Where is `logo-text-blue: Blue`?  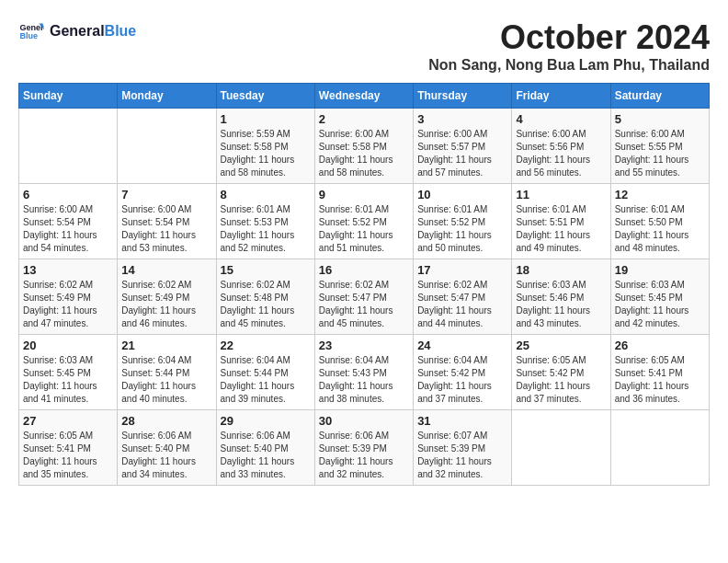 logo-text-blue: Blue is located at coordinates (121, 31).